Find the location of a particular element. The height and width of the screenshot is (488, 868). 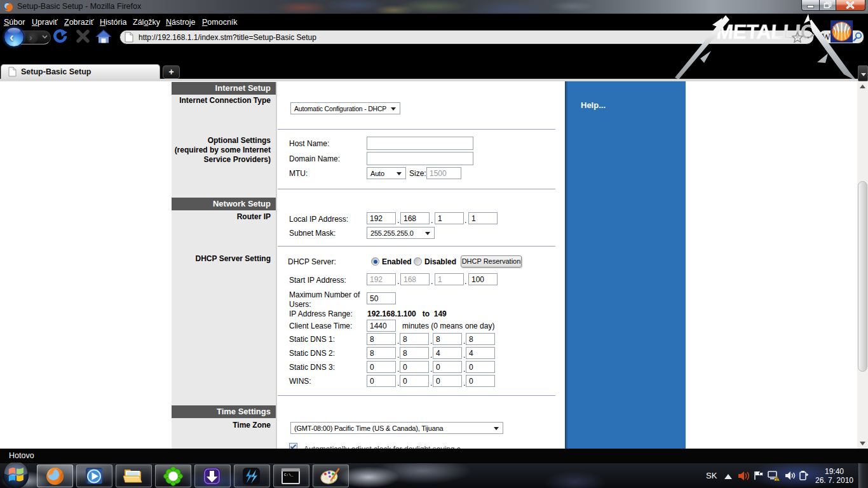

svg-text: C:\_ is located at coordinates (288, 475).